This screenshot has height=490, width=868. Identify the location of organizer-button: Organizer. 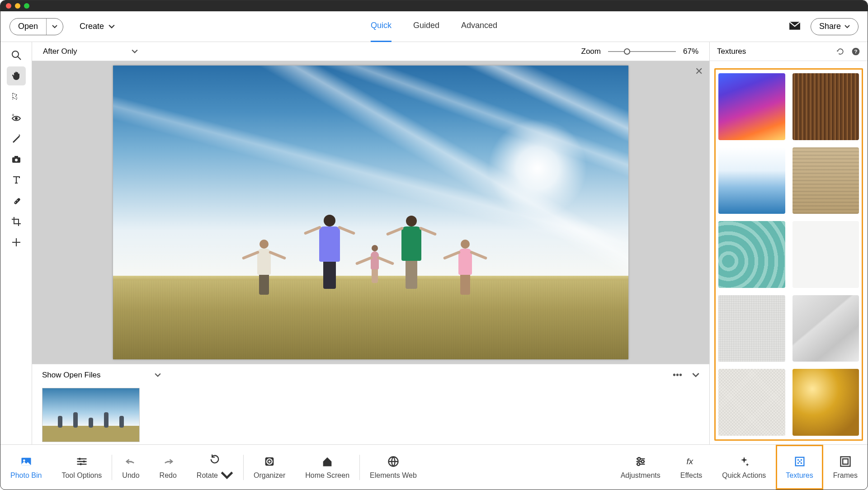
(269, 467).